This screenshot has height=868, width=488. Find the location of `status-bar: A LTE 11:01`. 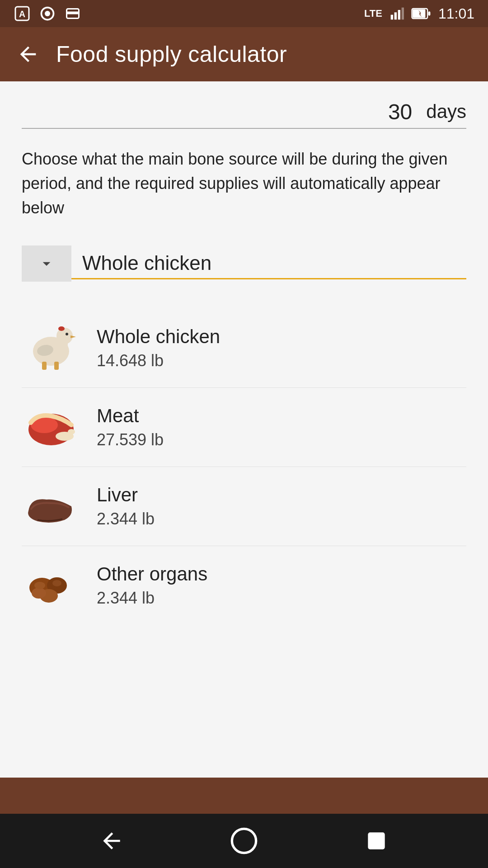

status-bar: A LTE 11:01 is located at coordinates (244, 14).